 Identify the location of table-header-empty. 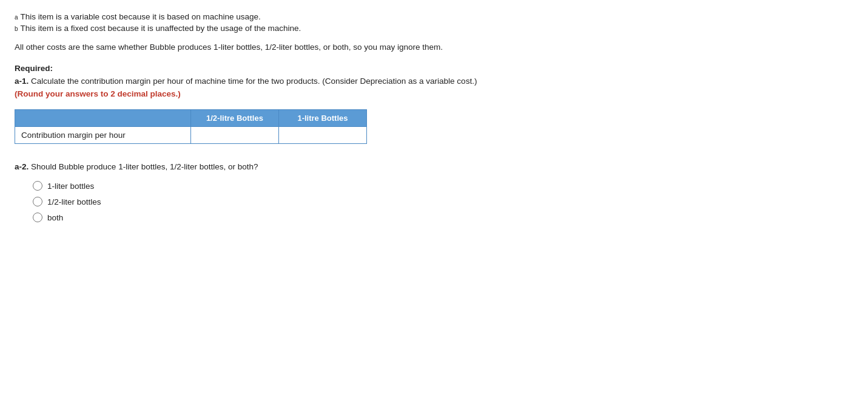
(103, 118).